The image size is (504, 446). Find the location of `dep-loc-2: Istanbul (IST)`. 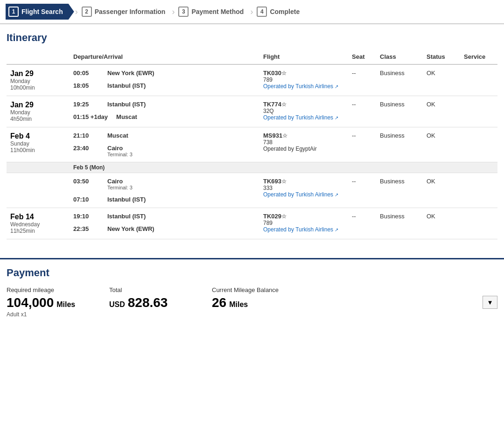

dep-loc-2: Istanbul (IST) is located at coordinates (126, 105).